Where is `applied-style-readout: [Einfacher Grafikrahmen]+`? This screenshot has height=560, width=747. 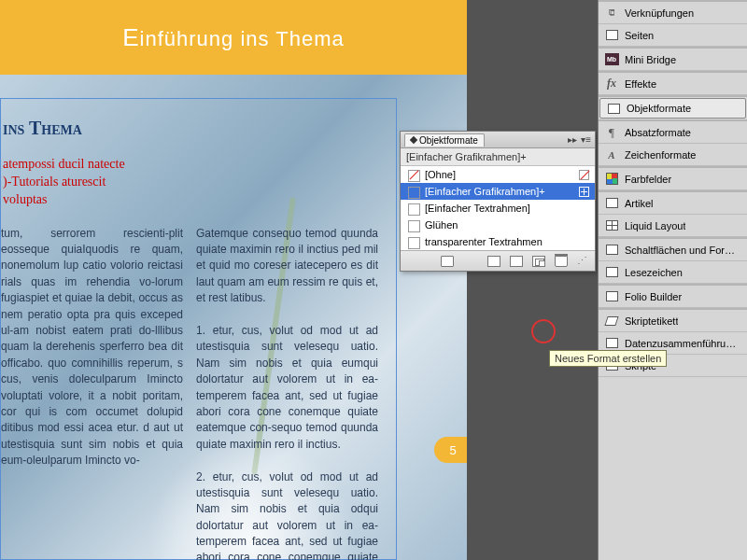
applied-style-readout: [Einfacher Grafikrahmen]+ is located at coordinates (498, 157).